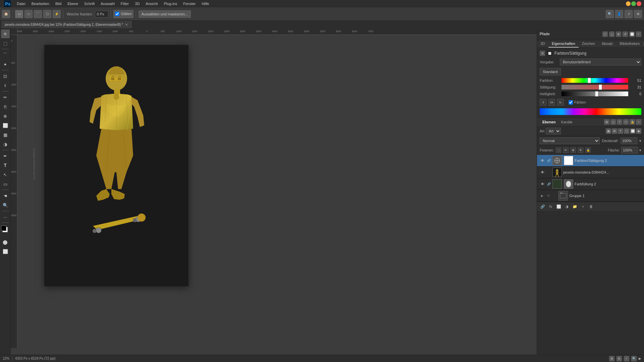  Describe the element at coordinates (21, 4) in the screenshot. I see `menu-datei: Datei` at that location.